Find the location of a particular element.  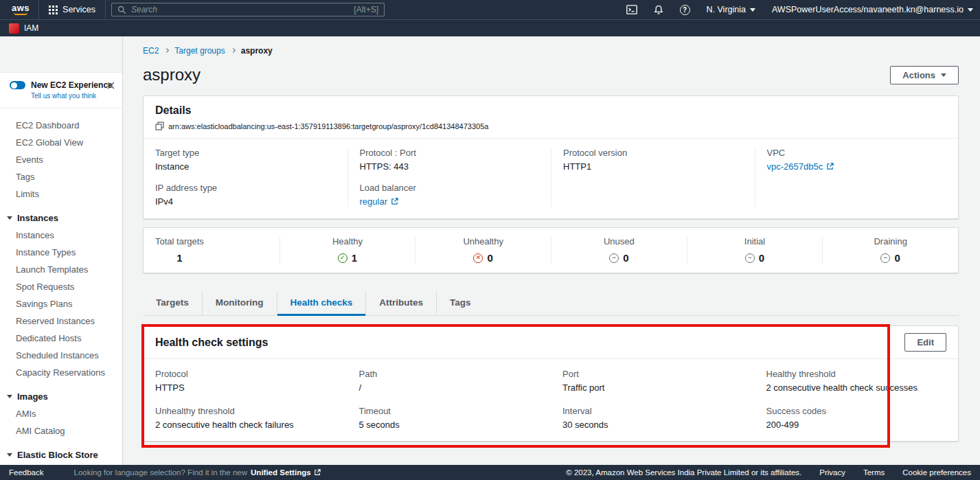

actions-button-label: Actions is located at coordinates (919, 76).